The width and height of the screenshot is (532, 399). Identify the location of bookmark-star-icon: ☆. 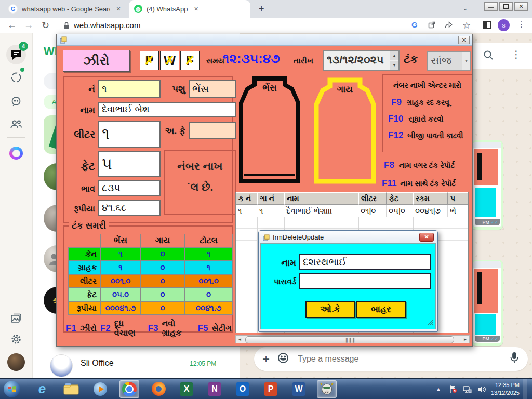
(467, 25).